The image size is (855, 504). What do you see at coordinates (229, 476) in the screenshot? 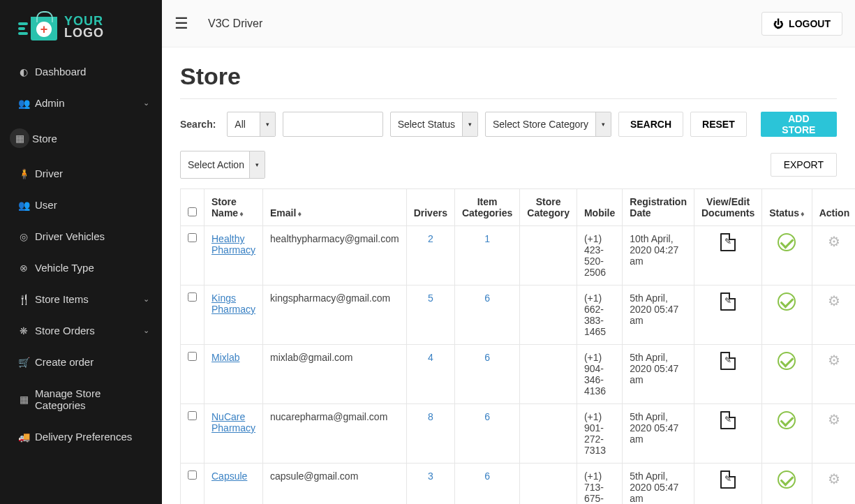
I see `store-name-link: Capsule` at bounding box center [229, 476].